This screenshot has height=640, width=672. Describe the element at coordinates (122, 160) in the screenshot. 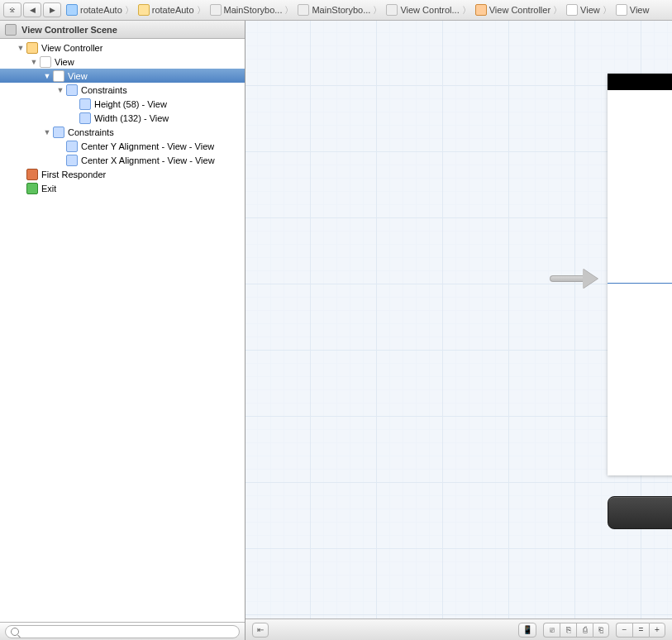

I see `outline-row: Center X Alignment - View - View` at that location.